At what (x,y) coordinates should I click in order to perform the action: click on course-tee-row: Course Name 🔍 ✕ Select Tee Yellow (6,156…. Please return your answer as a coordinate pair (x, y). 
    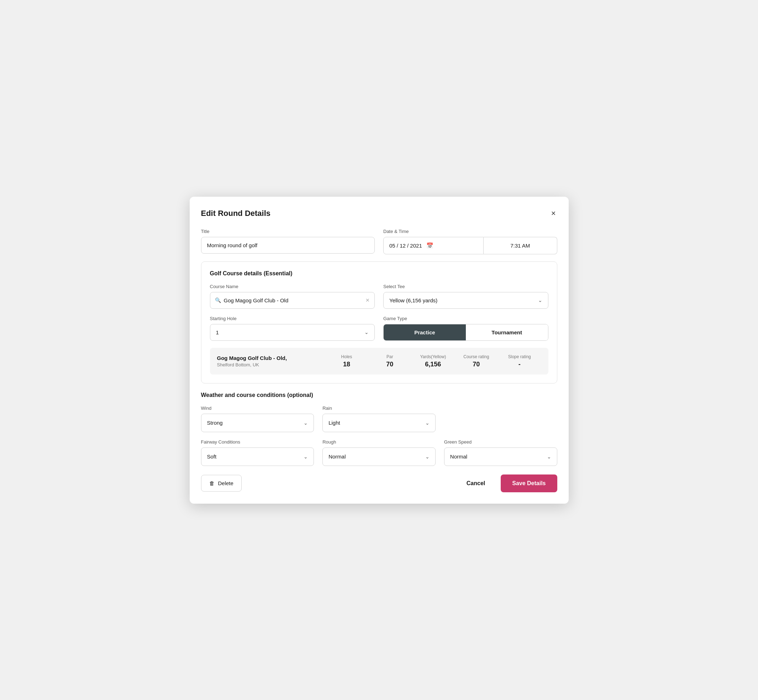
    Looking at the image, I should click on (379, 296).